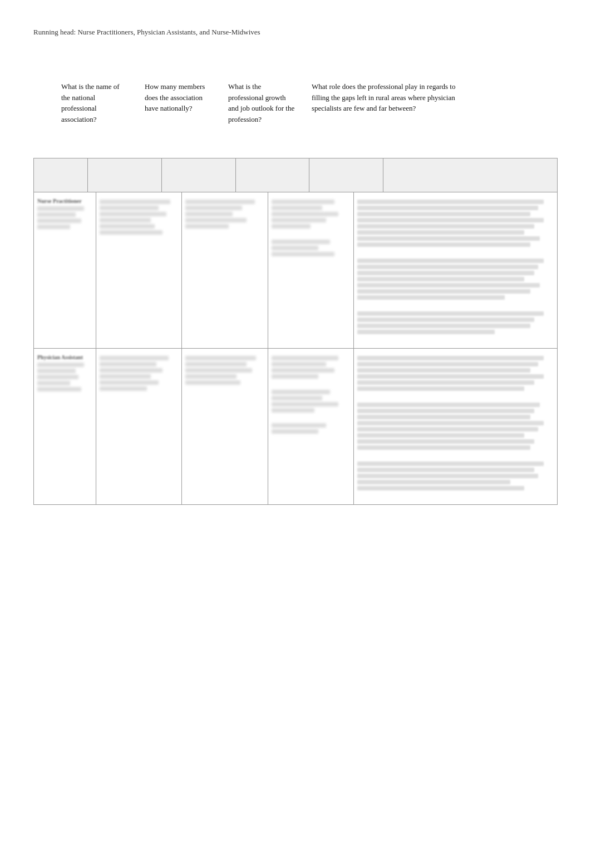 The width and height of the screenshot is (591, 868). What do you see at coordinates (273, 175) in the screenshot?
I see `table-header-col3` at bounding box center [273, 175].